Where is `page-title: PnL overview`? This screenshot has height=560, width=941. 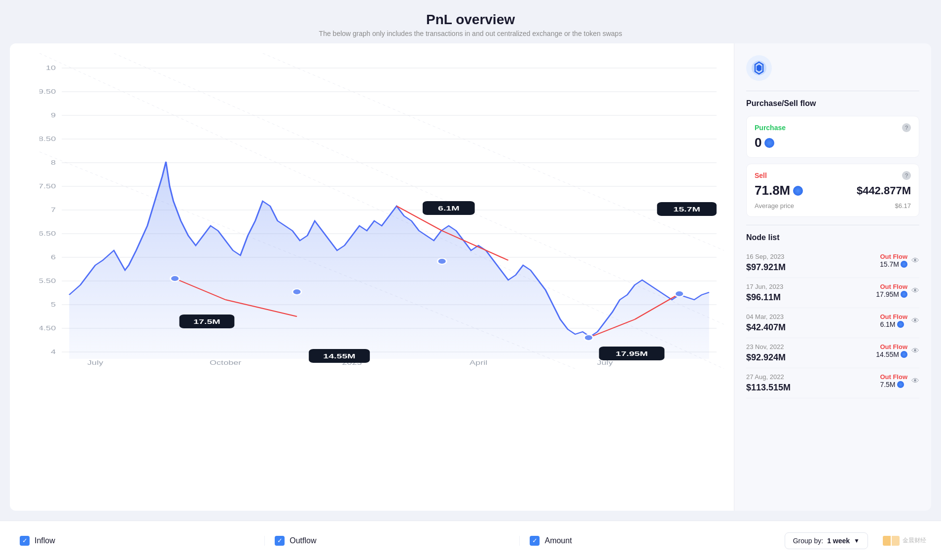
page-title: PnL overview is located at coordinates (470, 20).